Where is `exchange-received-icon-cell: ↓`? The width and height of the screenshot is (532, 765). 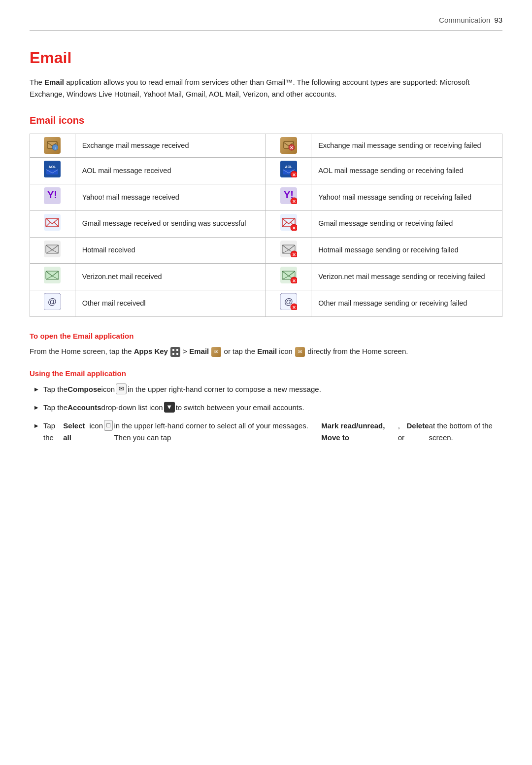 exchange-received-icon-cell: ↓ is located at coordinates (53, 146).